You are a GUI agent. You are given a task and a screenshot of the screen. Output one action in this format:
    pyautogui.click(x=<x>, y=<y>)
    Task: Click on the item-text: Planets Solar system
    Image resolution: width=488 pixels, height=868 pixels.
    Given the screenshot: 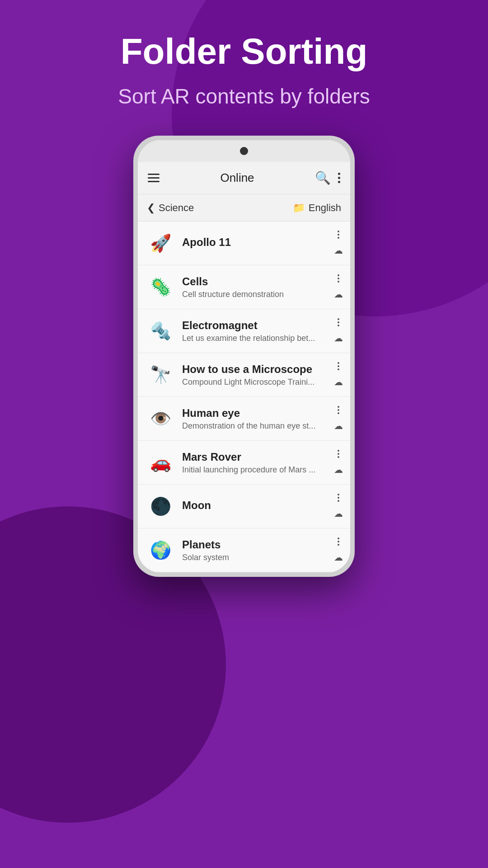 What is the action you would take?
    pyautogui.click(x=255, y=551)
    